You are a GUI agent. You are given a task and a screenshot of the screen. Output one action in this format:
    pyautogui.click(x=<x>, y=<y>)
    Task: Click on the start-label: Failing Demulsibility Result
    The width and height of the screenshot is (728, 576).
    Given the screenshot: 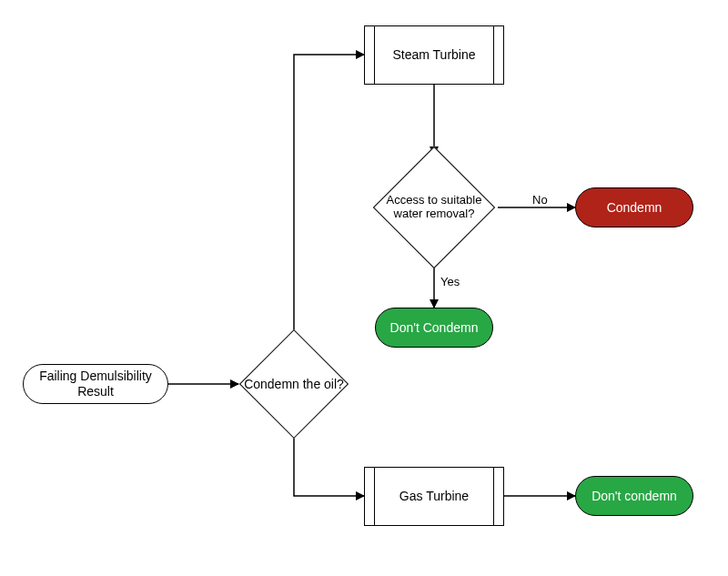 What is the action you would take?
    pyautogui.click(x=96, y=384)
    